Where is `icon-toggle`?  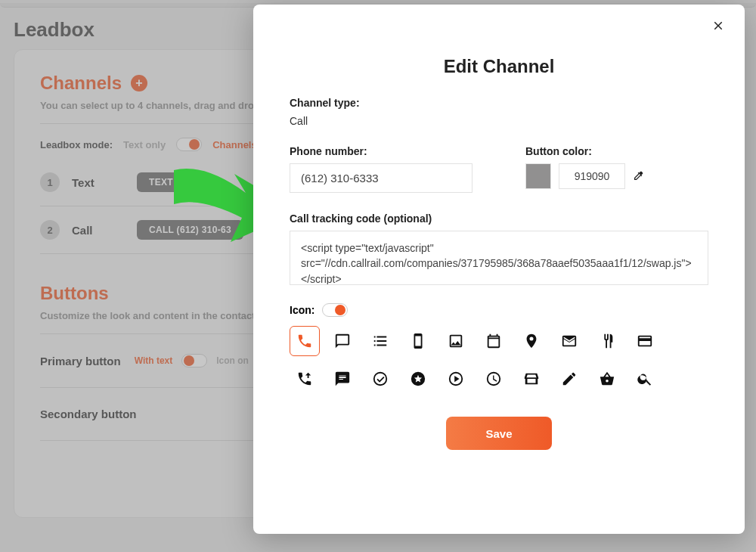
icon-toggle is located at coordinates (335, 310).